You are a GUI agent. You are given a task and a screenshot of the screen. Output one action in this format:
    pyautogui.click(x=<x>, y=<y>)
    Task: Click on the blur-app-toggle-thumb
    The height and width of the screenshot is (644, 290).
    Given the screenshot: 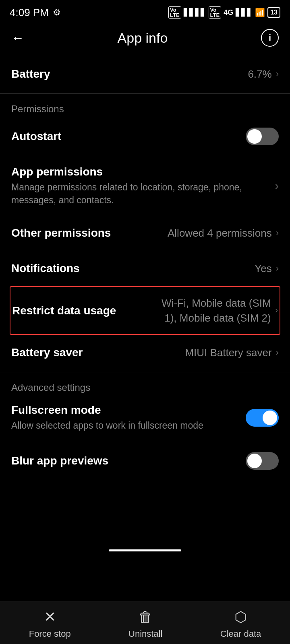 What is the action you would take?
    pyautogui.click(x=255, y=461)
    